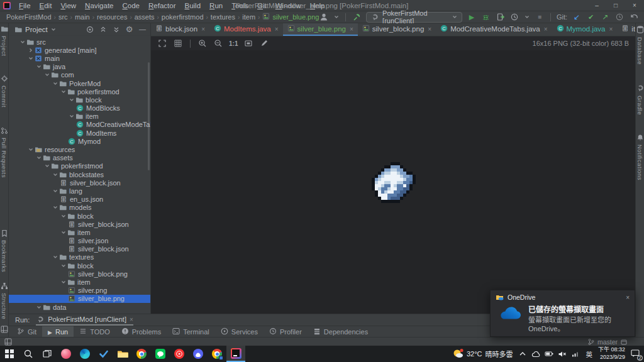 The height and width of the screenshot is (362, 644). What do you see at coordinates (79, 108) in the screenshot?
I see `tree-item-modblocks: CModBlocks` at bounding box center [79, 108].